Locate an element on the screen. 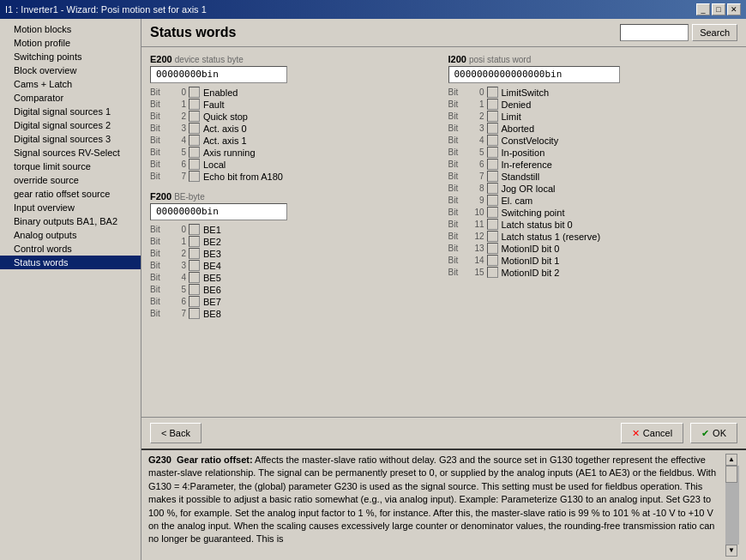 This screenshot has width=746, height=560. bit-number: 8 is located at coordinates (478, 189).